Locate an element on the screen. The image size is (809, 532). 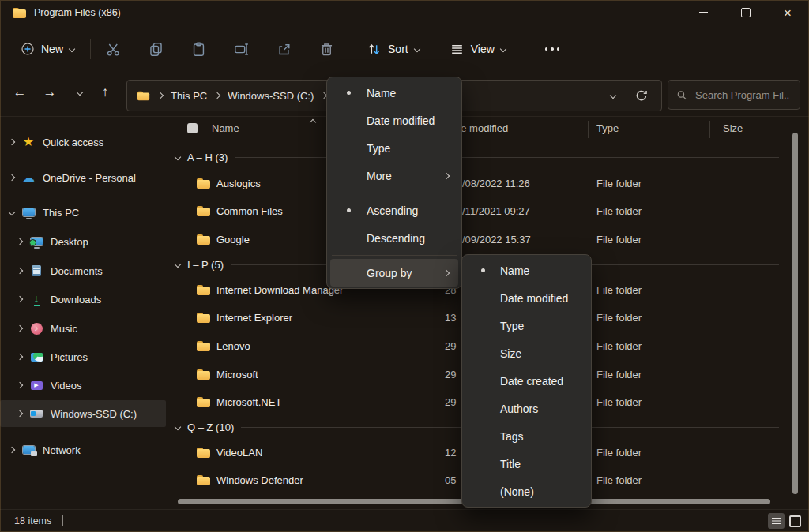
back-button: ← is located at coordinates (20, 92).